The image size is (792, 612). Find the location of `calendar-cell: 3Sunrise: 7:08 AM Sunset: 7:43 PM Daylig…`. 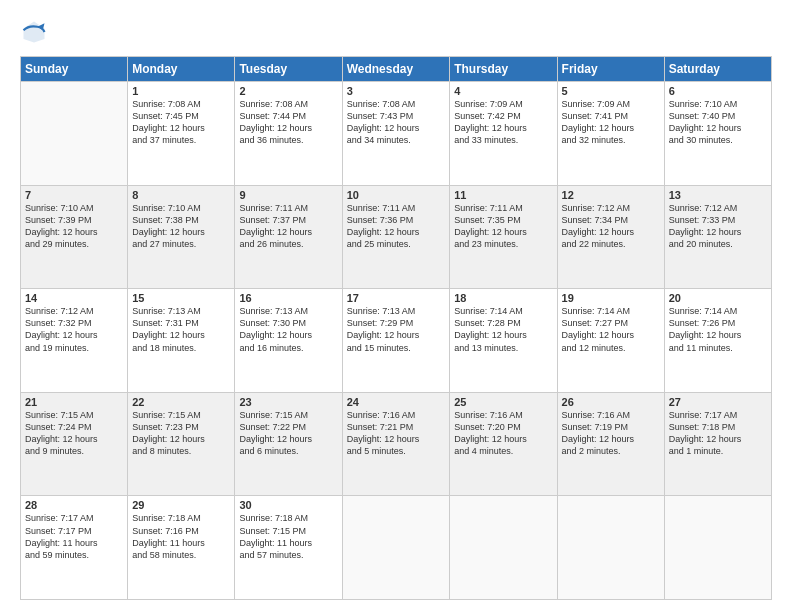

calendar-cell: 3Sunrise: 7:08 AM Sunset: 7:43 PM Daylig… is located at coordinates (396, 134).